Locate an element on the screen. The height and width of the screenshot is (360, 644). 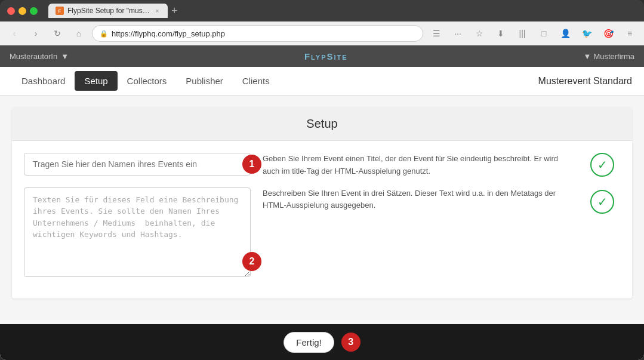
nav-dashboard: Dashboard is located at coordinates (43, 81).